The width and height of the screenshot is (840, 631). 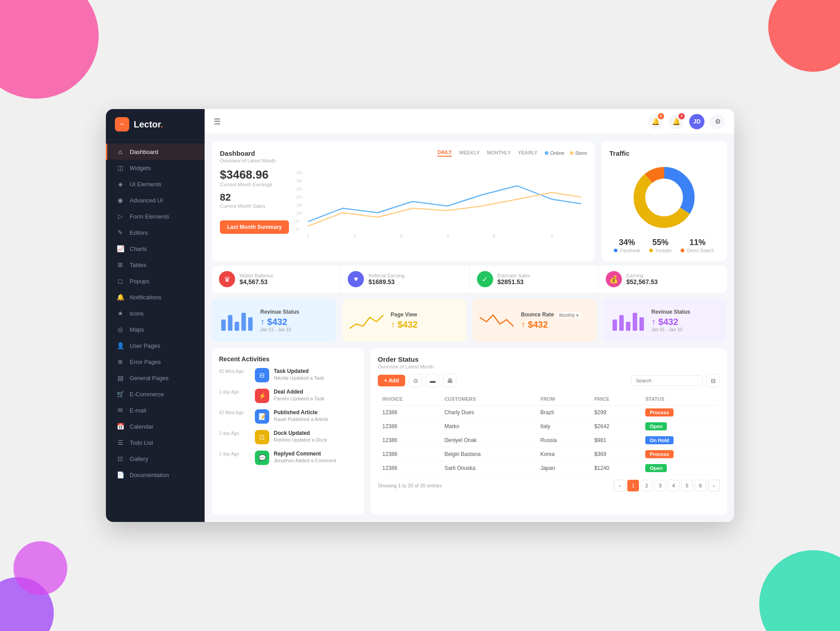 I want to click on sidebar-item-general-pages: ▤General Pages, so click(x=155, y=378).